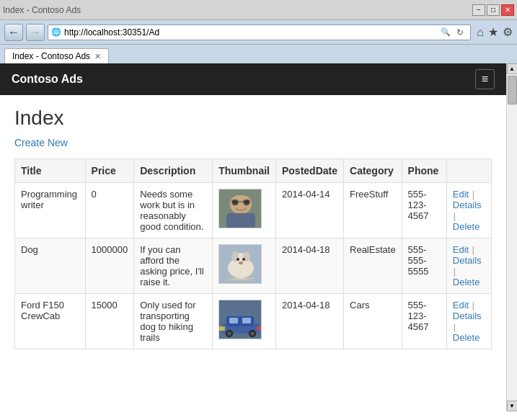 This screenshot has width=517, height=420. I want to click on tab-bar: Index - Contoso Ads ✕, so click(258, 54).